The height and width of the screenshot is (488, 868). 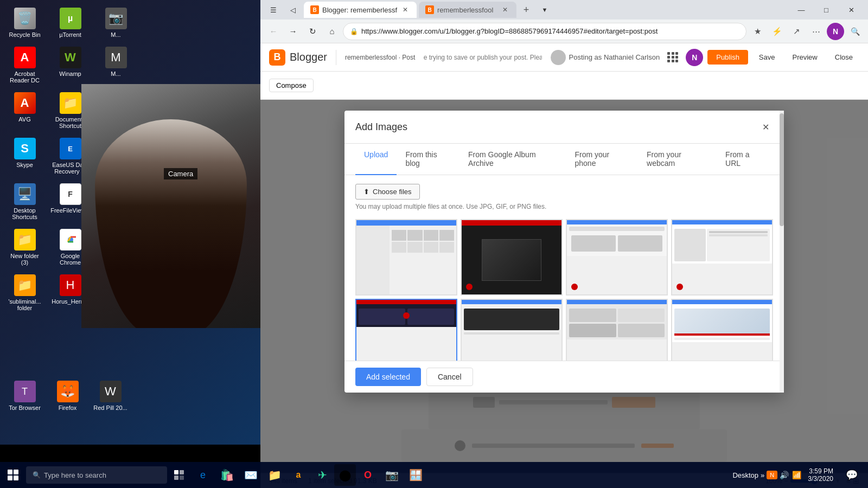 What do you see at coordinates (203, 475) in the screenshot?
I see `taskbar-edge-button: e` at bounding box center [203, 475].